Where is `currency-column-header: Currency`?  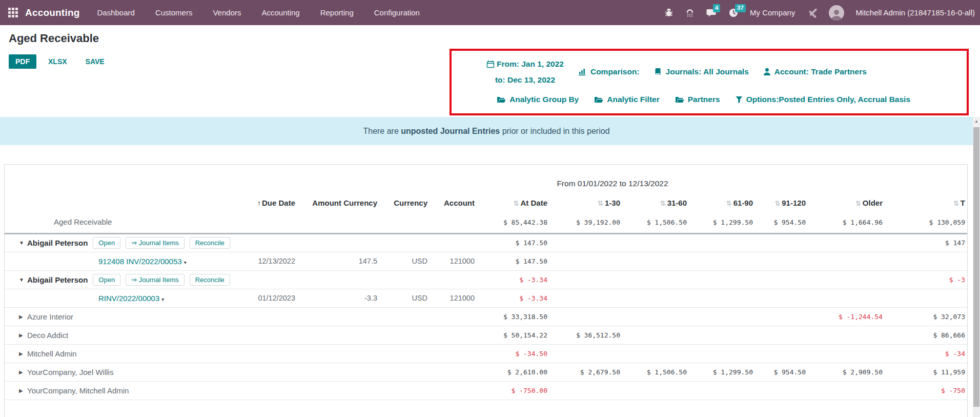 currency-column-header: Currency is located at coordinates (404, 203).